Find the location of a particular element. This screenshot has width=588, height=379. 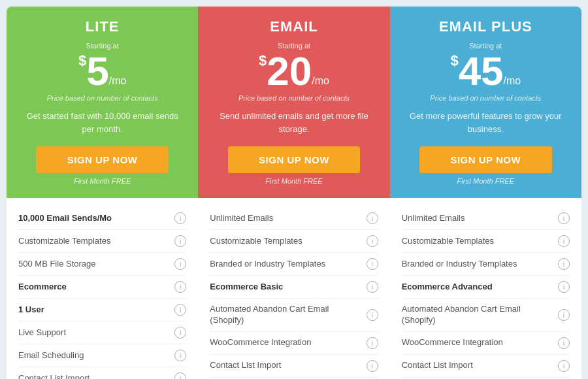

plan-name: LITE is located at coordinates (102, 27).